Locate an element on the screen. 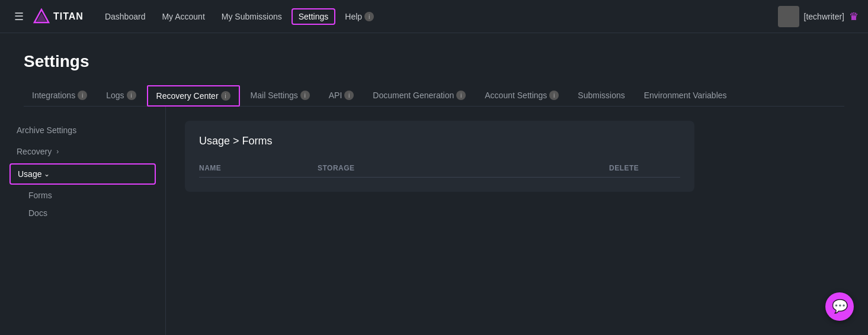 Image resolution: width=868 pixels, height=335 pixels. sidebar: Archive Settings Recovery › Usage ⌄ Form… is located at coordinates (83, 221).